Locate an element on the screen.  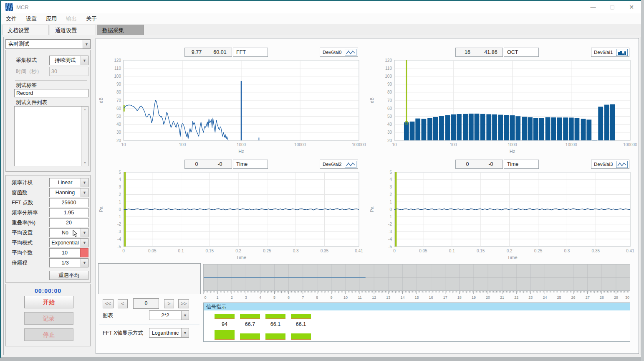
maximize-button: ▢ is located at coordinates (612, 7).